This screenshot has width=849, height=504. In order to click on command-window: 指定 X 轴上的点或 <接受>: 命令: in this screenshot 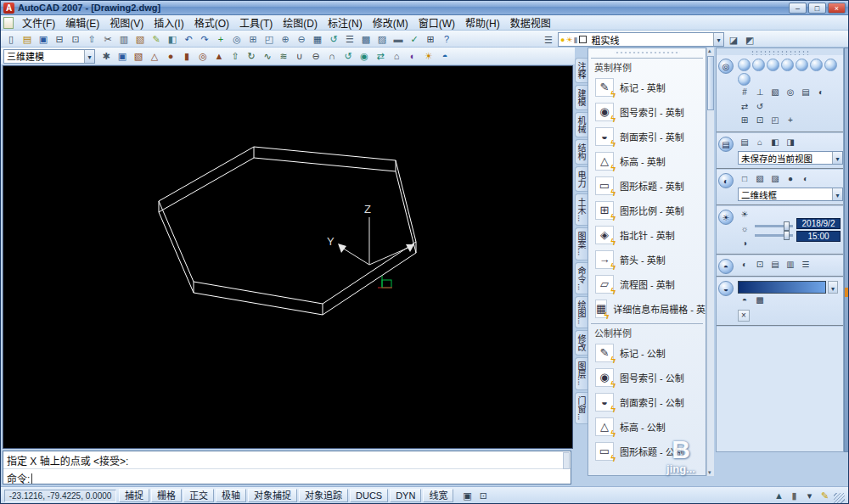, I will do `click(287, 468)`.